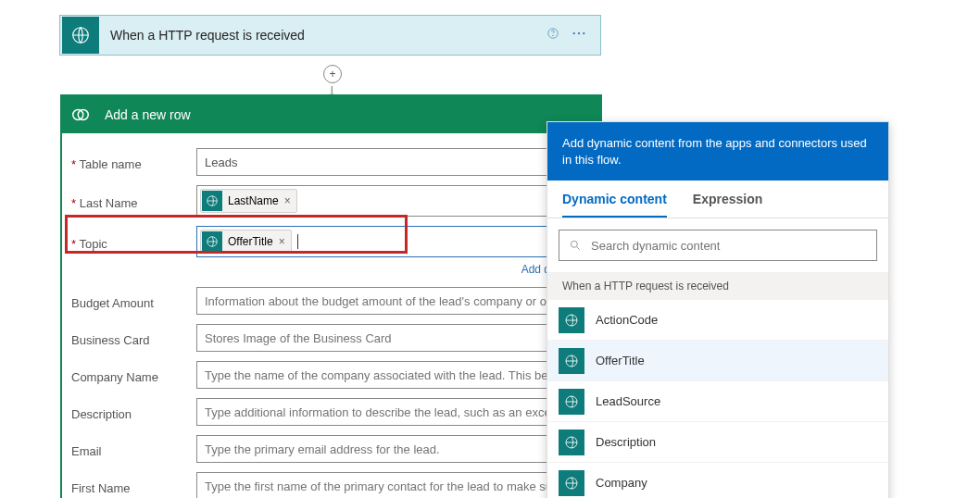 The height and width of the screenshot is (498, 980). Describe the element at coordinates (579, 35) in the screenshot. I see `more-menu-icon` at that location.